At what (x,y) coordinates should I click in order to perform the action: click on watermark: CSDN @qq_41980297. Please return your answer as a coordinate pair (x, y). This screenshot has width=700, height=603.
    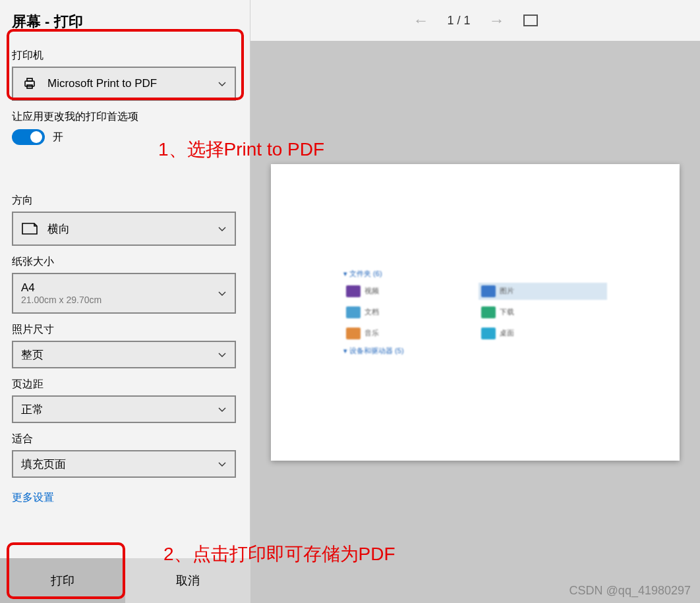
    Looking at the image, I should click on (630, 590).